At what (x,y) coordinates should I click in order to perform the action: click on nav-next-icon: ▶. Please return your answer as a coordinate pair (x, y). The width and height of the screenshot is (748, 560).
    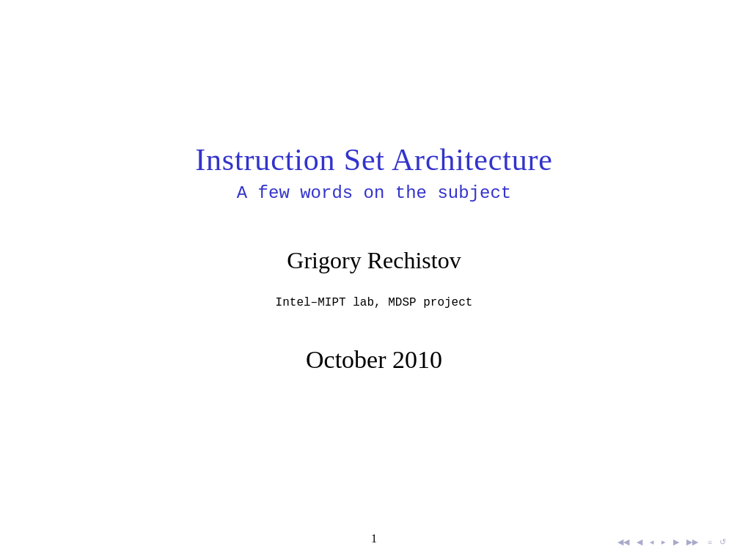
    Looking at the image, I should click on (676, 542).